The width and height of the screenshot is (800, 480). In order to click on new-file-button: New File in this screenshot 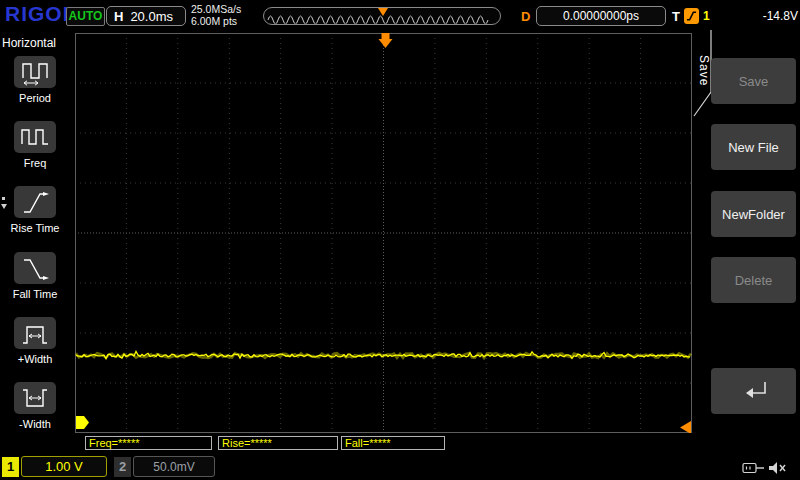, I will do `click(754, 147)`.